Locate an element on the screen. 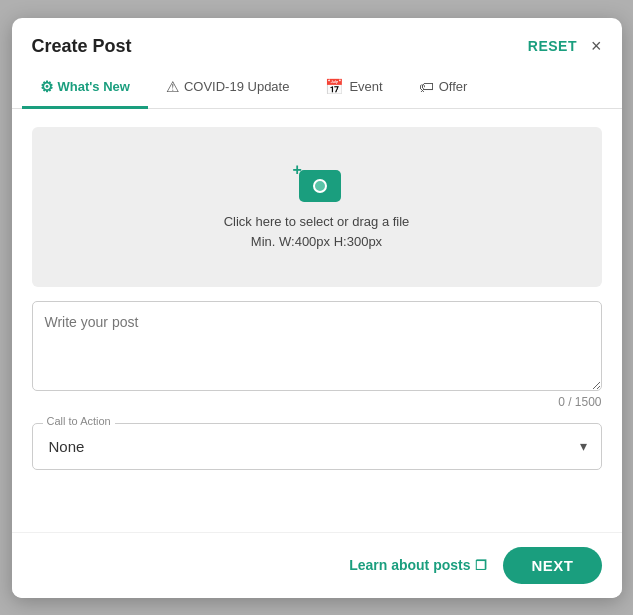 The height and width of the screenshot is (615, 633). upload-text: Click here to select or drag a file Min.… is located at coordinates (317, 232).